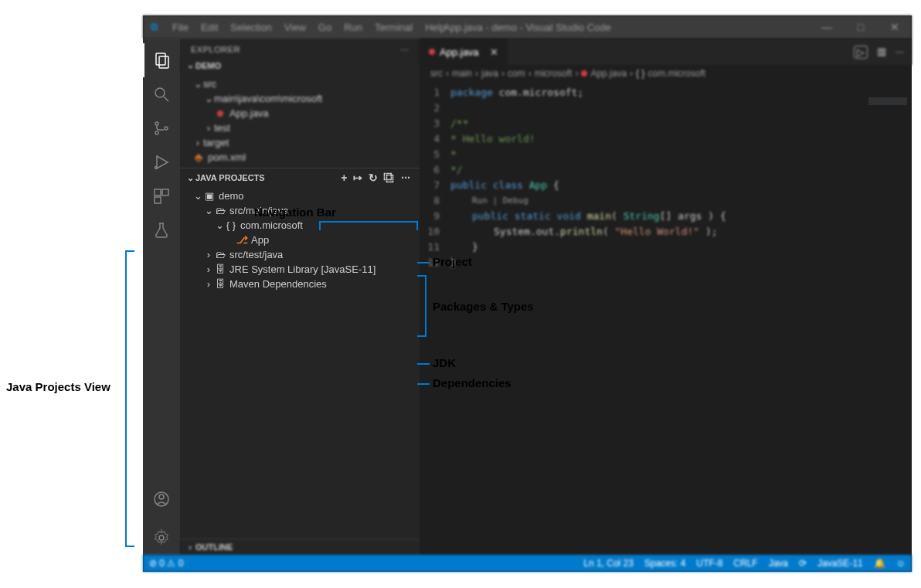 This screenshot has width=921, height=588. I want to click on explorer-more-icon: ···, so click(405, 49).